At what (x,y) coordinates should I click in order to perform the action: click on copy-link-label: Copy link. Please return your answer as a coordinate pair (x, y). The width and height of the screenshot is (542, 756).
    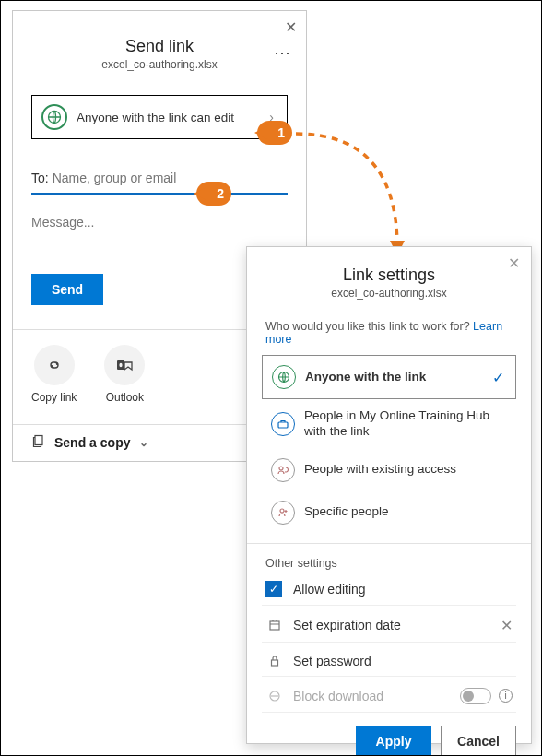
    Looking at the image, I should click on (53, 397).